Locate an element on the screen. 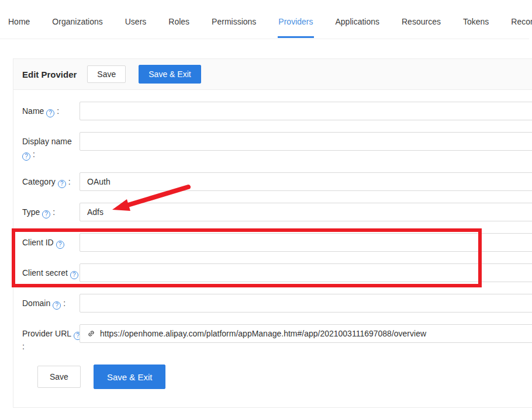 This screenshot has height=420, width=532. nav-item-home: Home is located at coordinates (20, 19).